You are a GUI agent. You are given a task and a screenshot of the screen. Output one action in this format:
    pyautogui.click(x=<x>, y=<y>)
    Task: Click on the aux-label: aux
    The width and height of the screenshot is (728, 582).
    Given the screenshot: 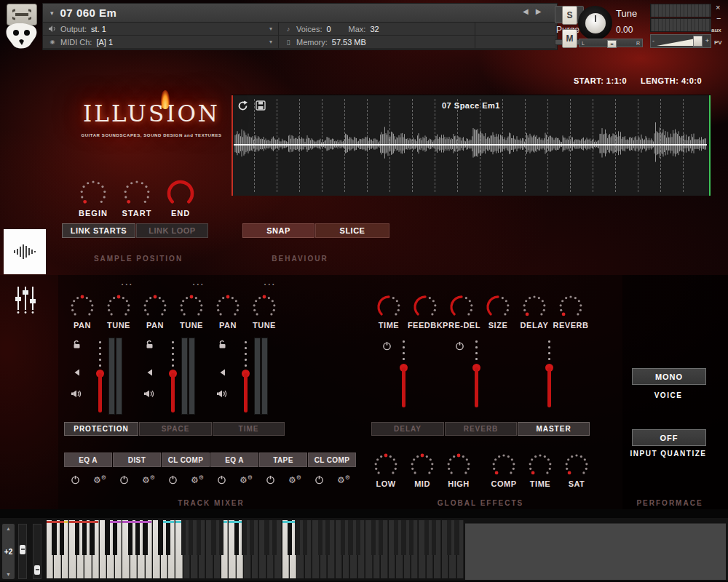 What is the action you would take?
    pyautogui.click(x=716, y=31)
    